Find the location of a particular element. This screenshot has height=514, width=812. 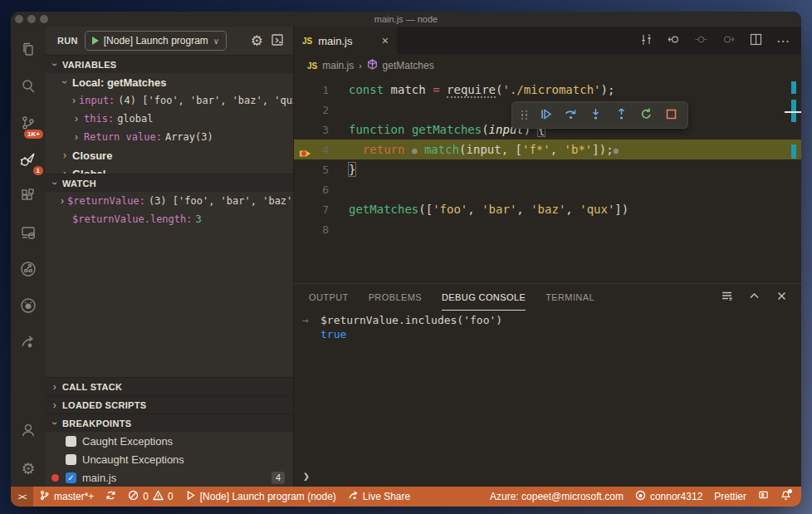

split-editor-icon is located at coordinates (756, 42).